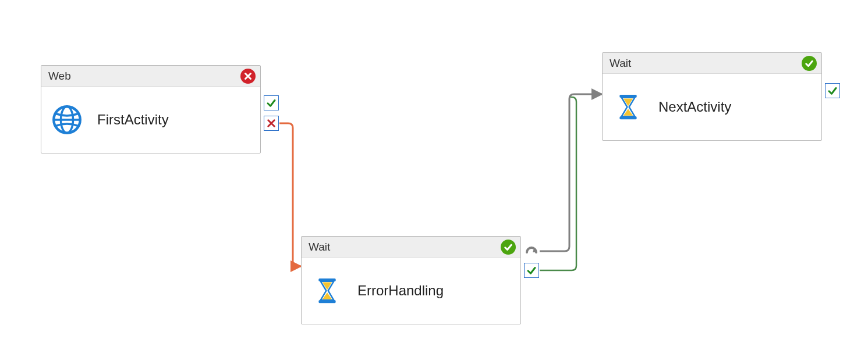 The width and height of the screenshot is (868, 350). I want to click on node-body: NextActivity, so click(712, 107).